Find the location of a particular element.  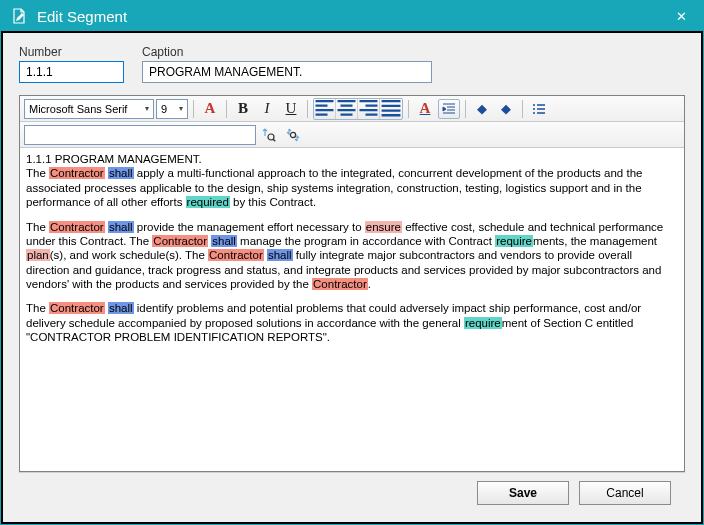

align-left-button is located at coordinates (325, 109).